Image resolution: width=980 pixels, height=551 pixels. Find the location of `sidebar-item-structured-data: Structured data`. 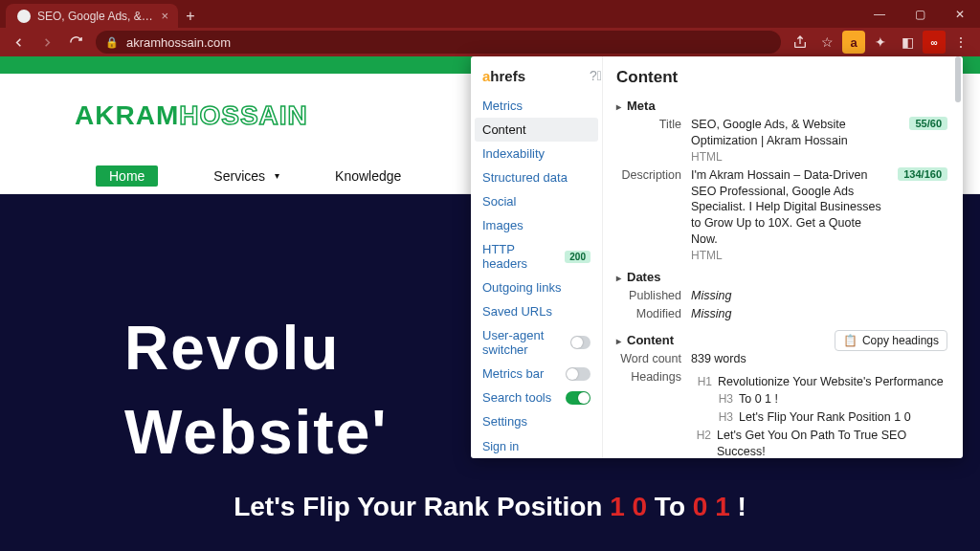

sidebar-item-structured-data: Structured data is located at coordinates (536, 178).